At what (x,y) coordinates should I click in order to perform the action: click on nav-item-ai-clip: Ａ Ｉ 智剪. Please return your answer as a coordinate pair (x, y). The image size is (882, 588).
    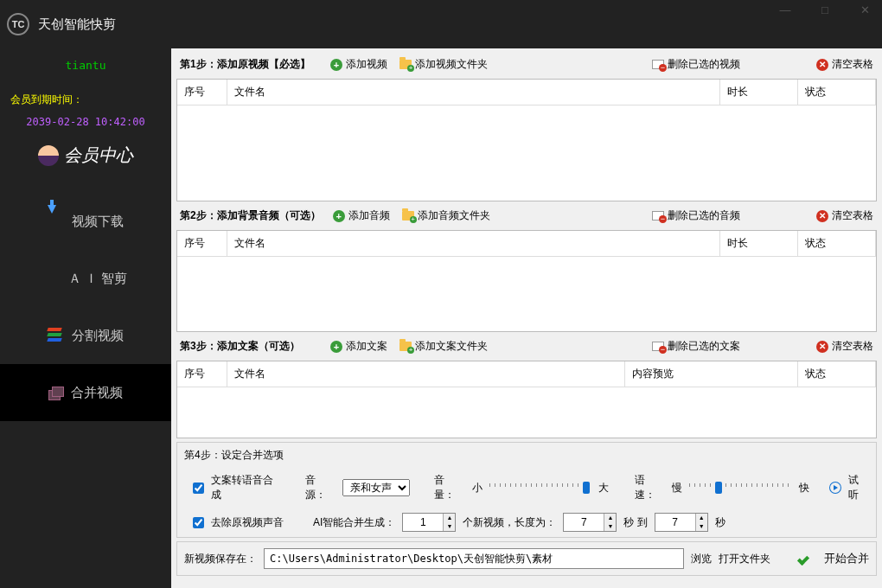
    Looking at the image, I should click on (86, 278).